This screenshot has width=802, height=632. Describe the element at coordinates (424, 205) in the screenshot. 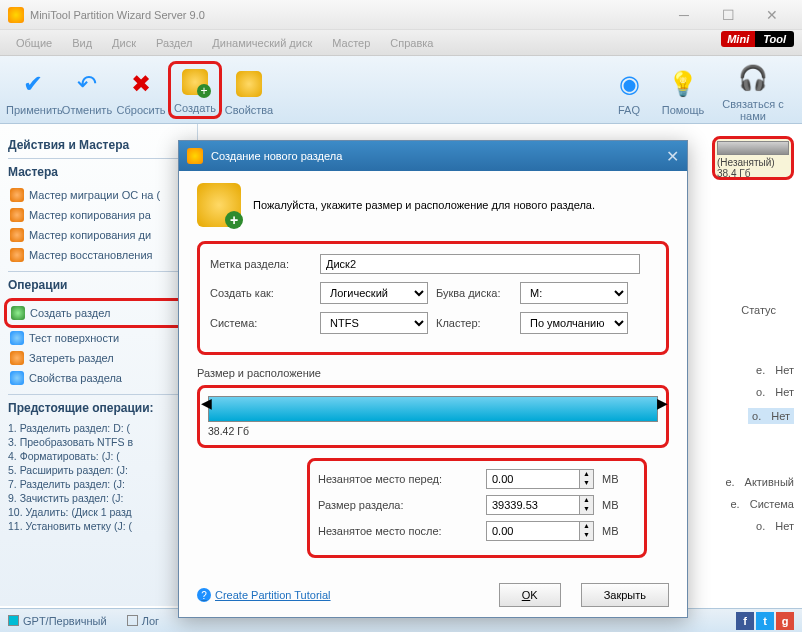

I see `dialog-subtitle: Пожалуйста, укажите размер и расположени…` at that location.